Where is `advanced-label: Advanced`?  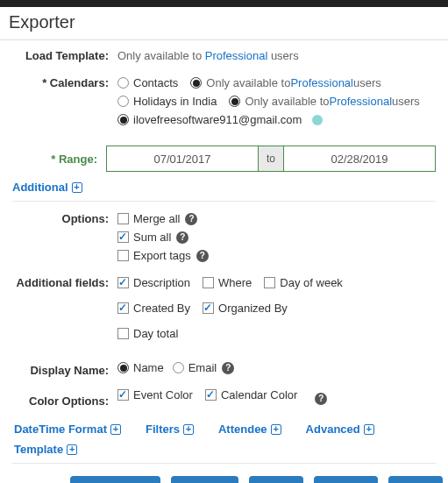 advanced-label: Advanced is located at coordinates (333, 430).